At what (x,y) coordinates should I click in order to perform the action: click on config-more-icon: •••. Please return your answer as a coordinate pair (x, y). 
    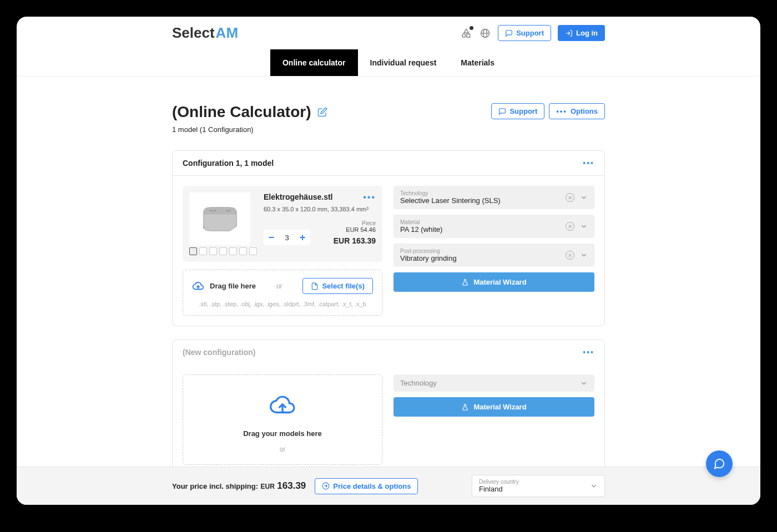
    Looking at the image, I should click on (588, 163).